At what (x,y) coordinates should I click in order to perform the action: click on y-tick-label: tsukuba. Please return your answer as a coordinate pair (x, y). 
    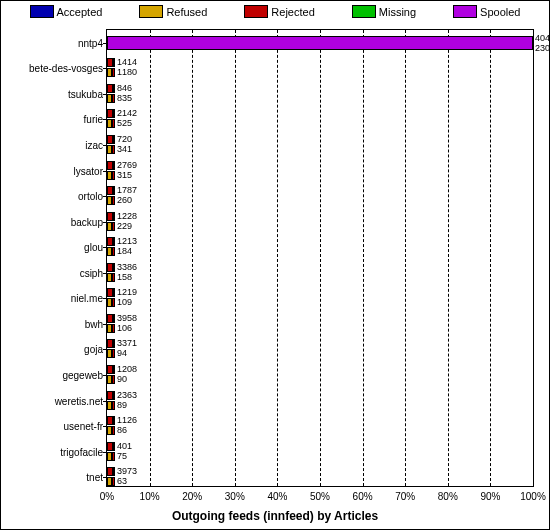
    Looking at the image, I should click on (86, 94).